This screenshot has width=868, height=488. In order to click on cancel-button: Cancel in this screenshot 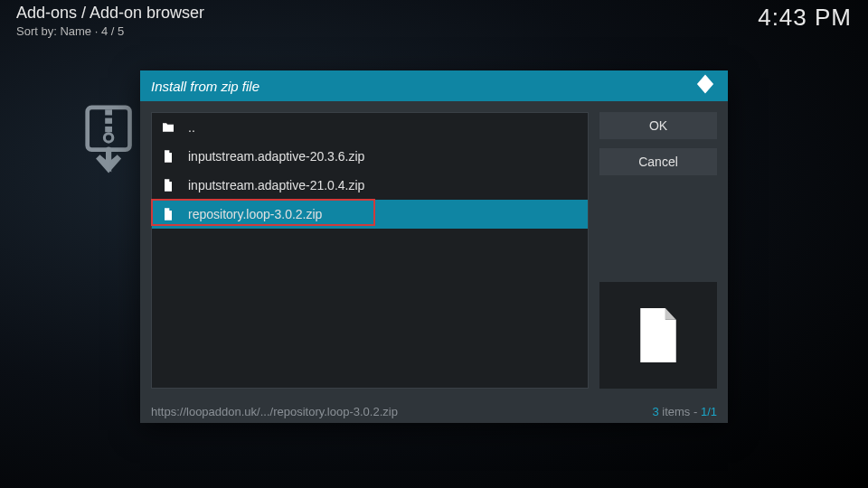, I will do `click(658, 162)`.